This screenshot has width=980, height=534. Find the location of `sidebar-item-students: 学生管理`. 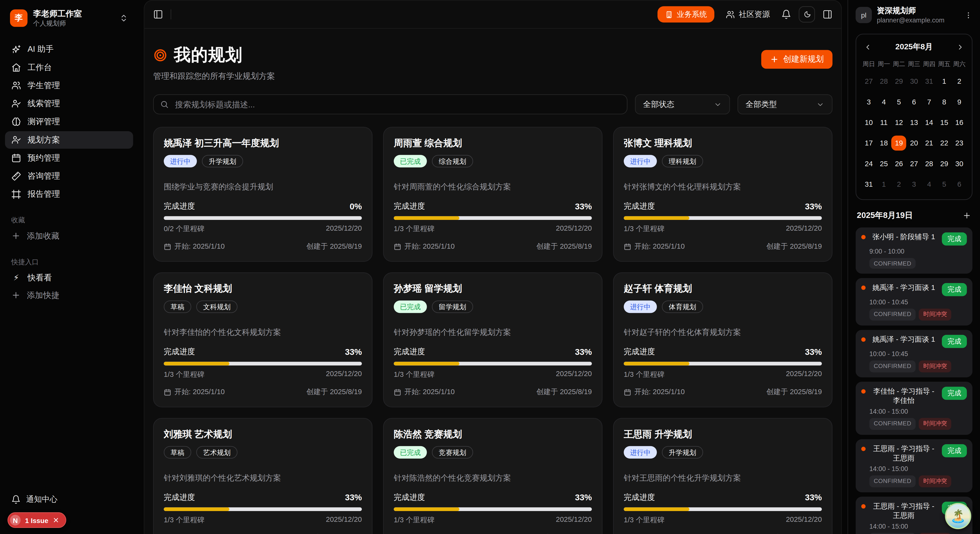

sidebar-item-students: 学生管理 is located at coordinates (69, 85).